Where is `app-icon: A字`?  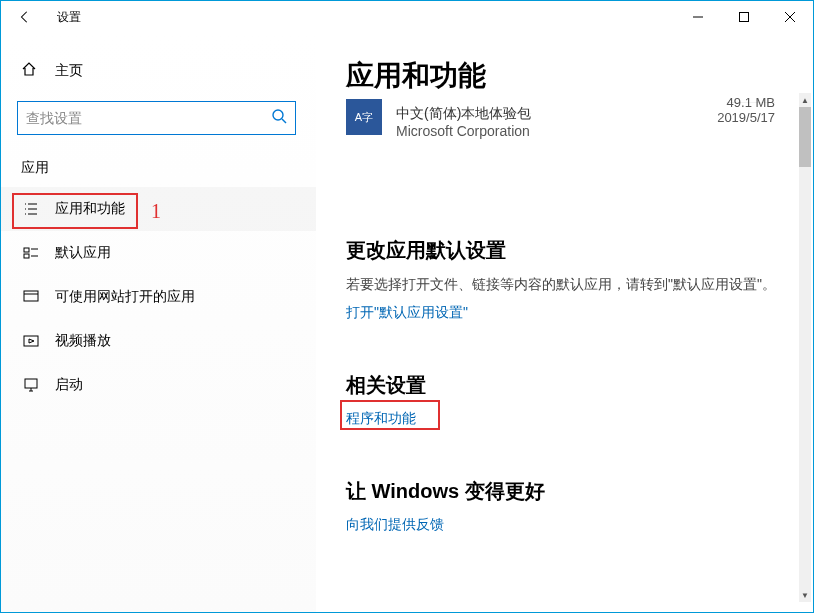 app-icon: A字 is located at coordinates (364, 117).